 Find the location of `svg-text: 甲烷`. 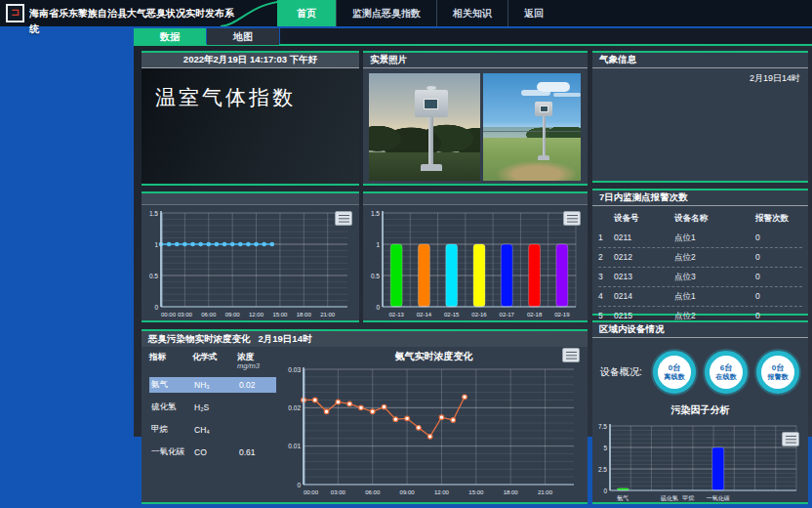

svg-text: 甲烷 is located at coordinates (688, 498).